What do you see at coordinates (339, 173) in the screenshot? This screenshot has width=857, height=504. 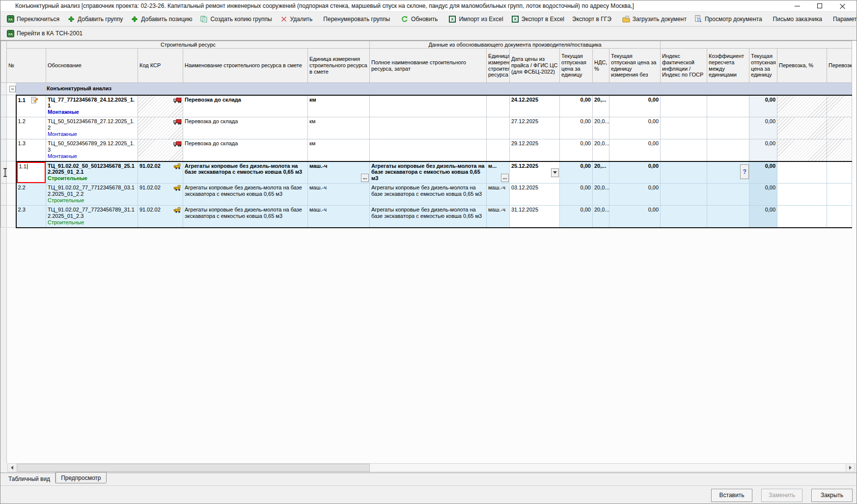 I see `cell-unit: маш.-ч...` at bounding box center [339, 173].